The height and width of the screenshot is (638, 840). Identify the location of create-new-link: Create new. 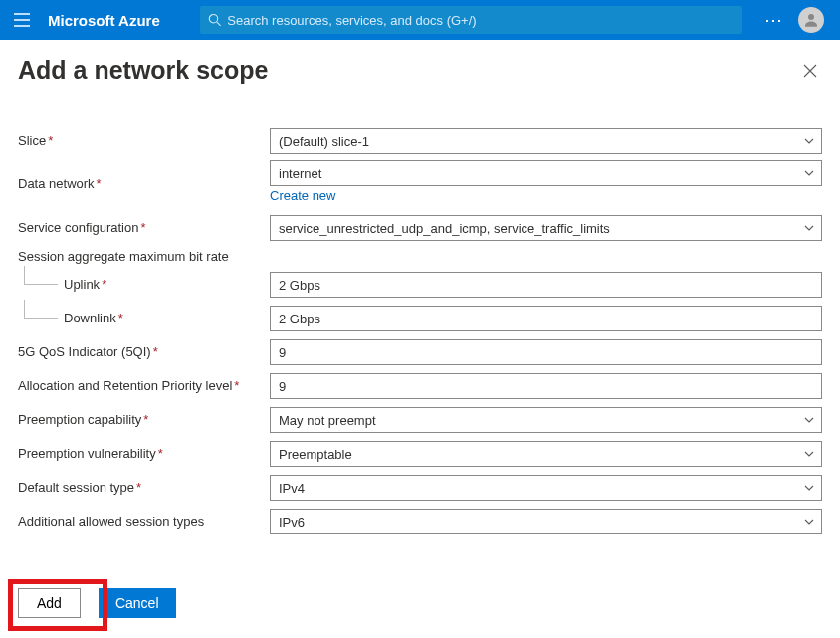
(303, 195).